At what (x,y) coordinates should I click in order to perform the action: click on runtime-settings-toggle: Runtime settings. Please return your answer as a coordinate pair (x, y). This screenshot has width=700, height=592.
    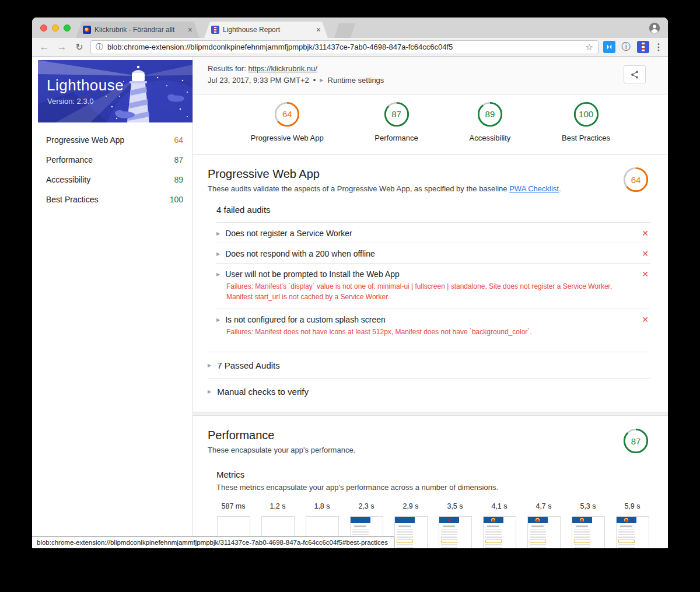
    Looking at the image, I should click on (356, 80).